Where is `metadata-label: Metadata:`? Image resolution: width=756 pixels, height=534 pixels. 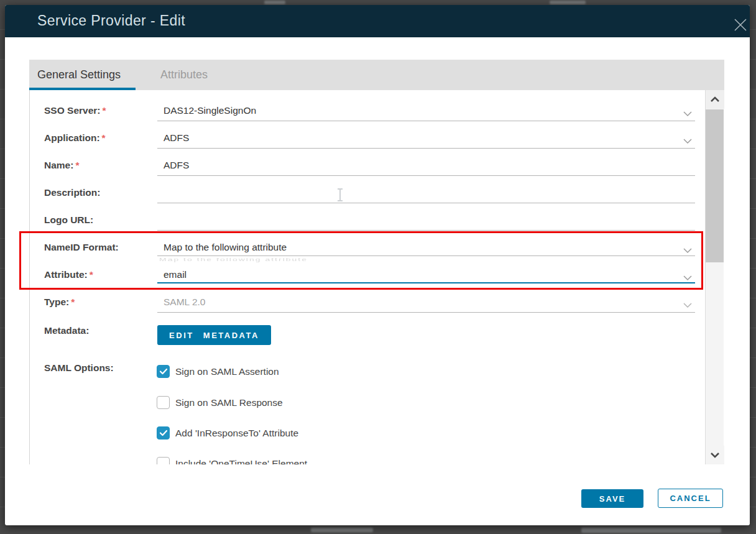
metadata-label: Metadata: is located at coordinates (67, 331).